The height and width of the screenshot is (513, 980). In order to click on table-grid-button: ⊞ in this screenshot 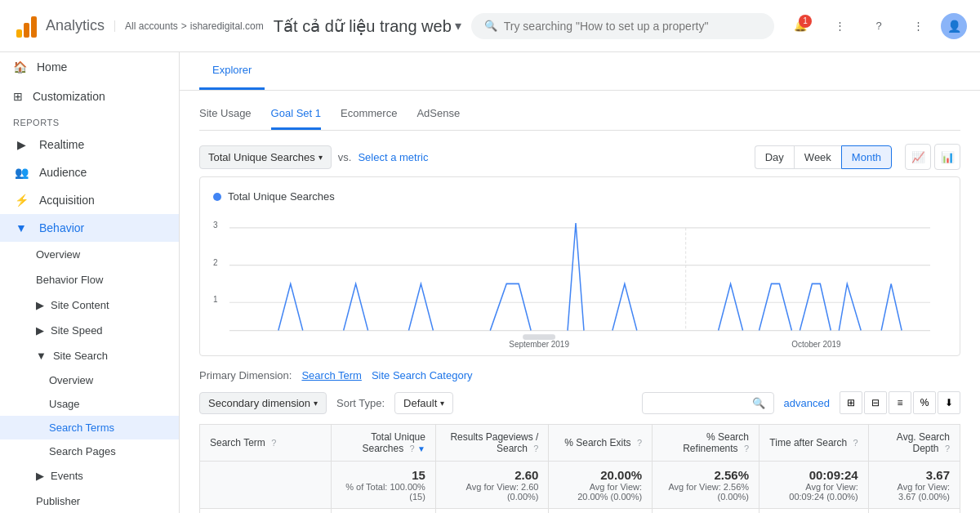, I will do `click(851, 403)`.